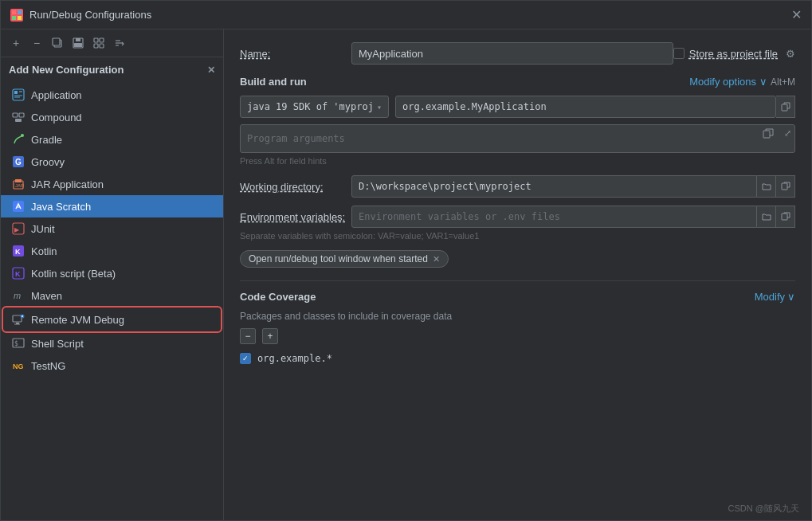 This screenshot has width=812, height=521. What do you see at coordinates (112, 184) in the screenshot?
I see `sidebar-item-jar-application: JAR JAR Application` at bounding box center [112, 184].